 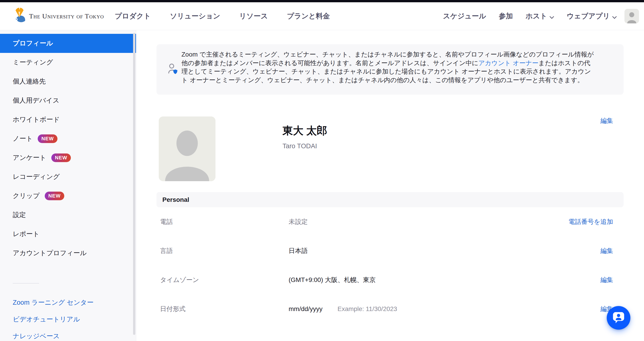 I want to click on language-value: 日本語, so click(x=298, y=251).